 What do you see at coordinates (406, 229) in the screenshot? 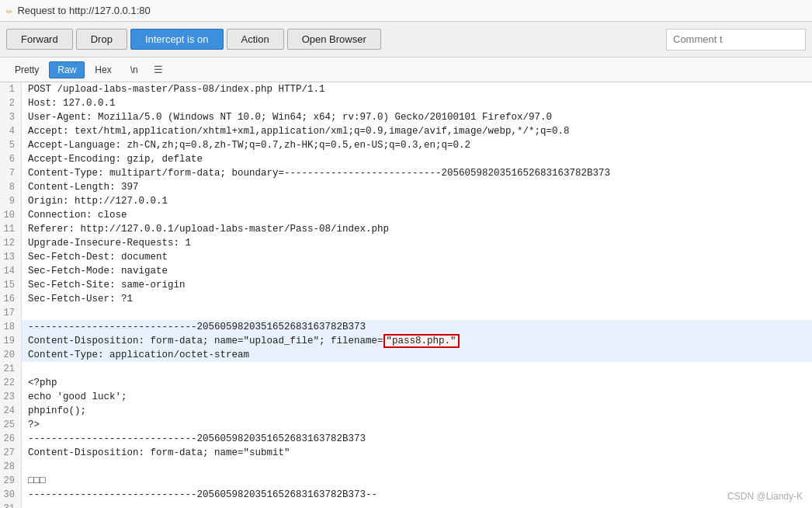
I see `line-11: 11Referer: http://127.0.0.1/upload-labs-…` at bounding box center [406, 229].